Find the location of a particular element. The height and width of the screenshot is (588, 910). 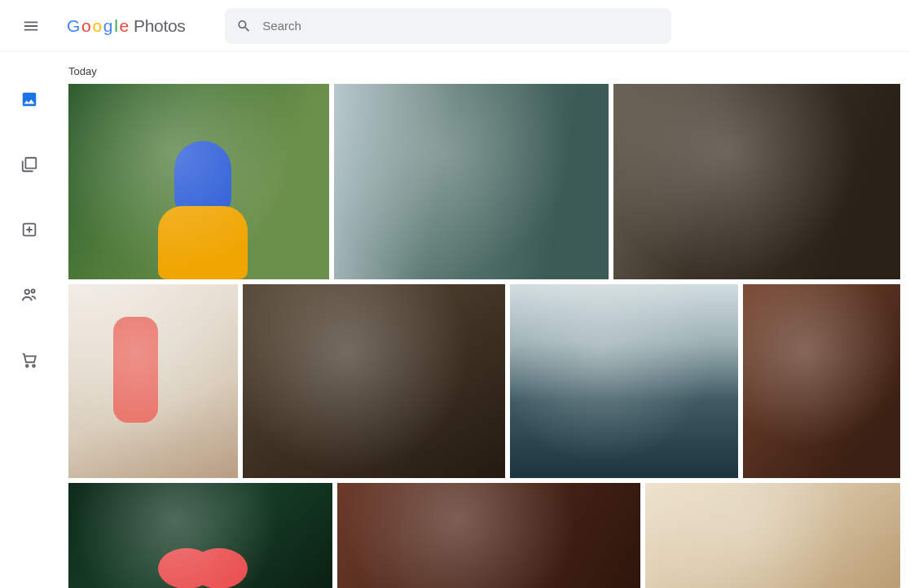

nav-create is located at coordinates (29, 230).